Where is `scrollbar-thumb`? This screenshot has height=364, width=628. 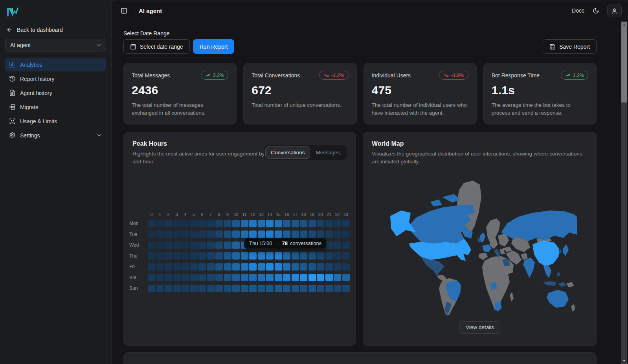 scrollbar-thumb is located at coordinates (624, 62).